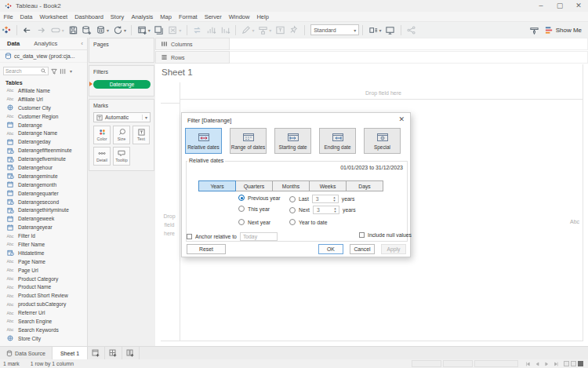 This screenshot has height=368, width=588. What do you see at coordinates (375, 30) in the screenshot?
I see `show-mark-labels-icon: ▾` at bounding box center [375, 30].